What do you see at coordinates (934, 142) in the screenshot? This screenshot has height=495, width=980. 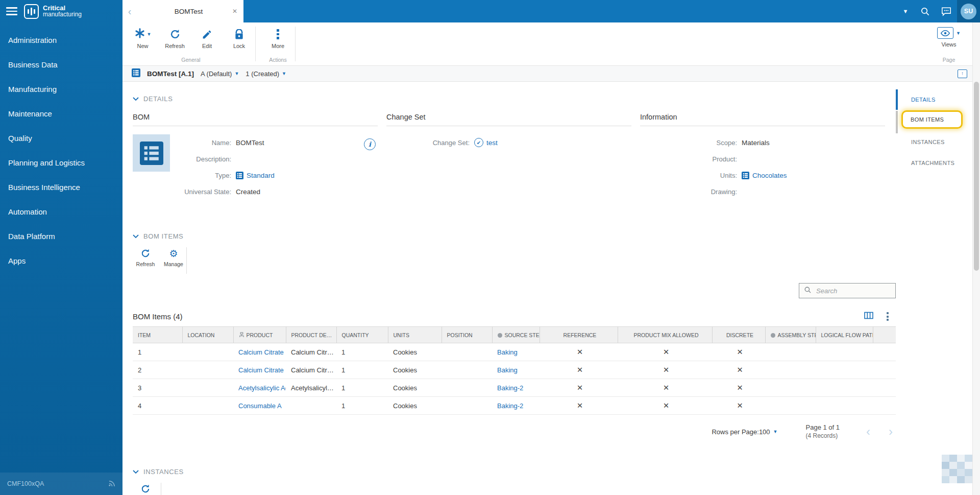 I see `section-nav-instances: INSTANCES` at bounding box center [934, 142].